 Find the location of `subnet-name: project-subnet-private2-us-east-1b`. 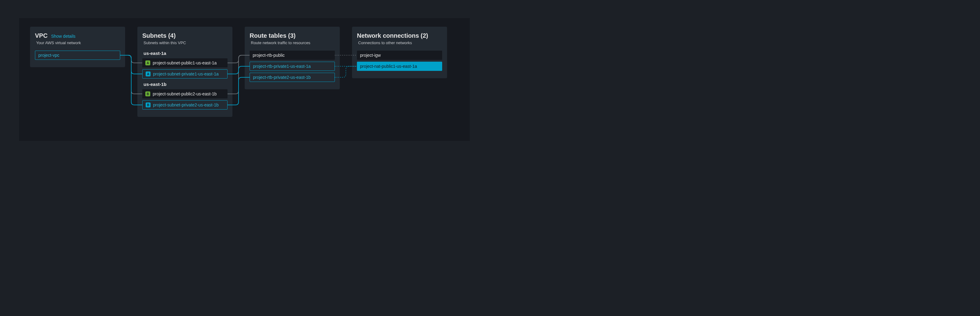

subnet-name: project-subnet-private2-us-east-1b is located at coordinates (186, 105).